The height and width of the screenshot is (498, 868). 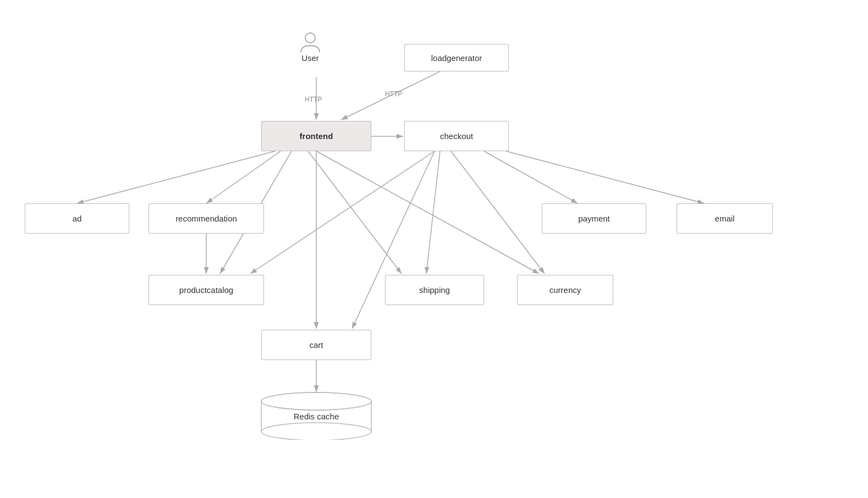 I want to click on redis-cylinder-svg: Redis cache, so click(x=316, y=415).